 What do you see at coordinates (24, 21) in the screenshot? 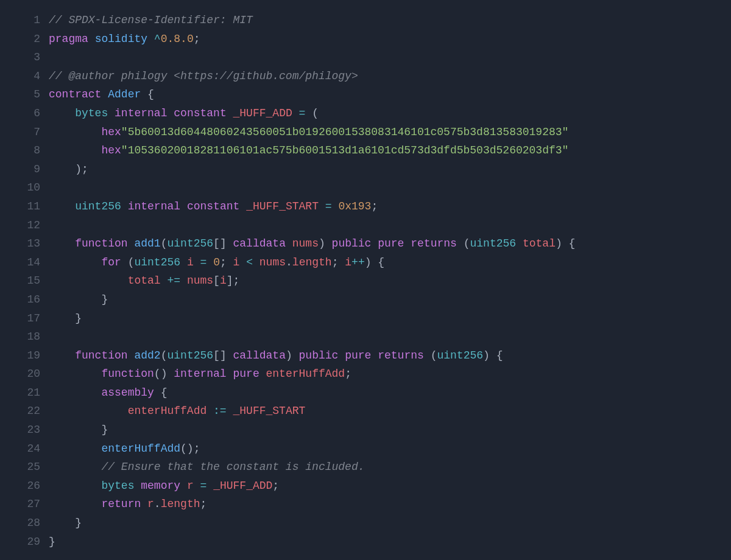
I see `line-number: 1` at bounding box center [24, 21].